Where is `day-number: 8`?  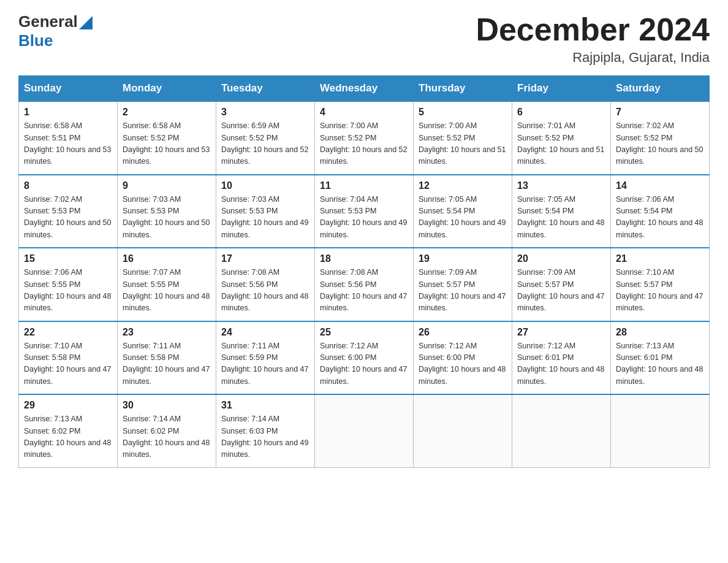 day-number: 8 is located at coordinates (68, 186).